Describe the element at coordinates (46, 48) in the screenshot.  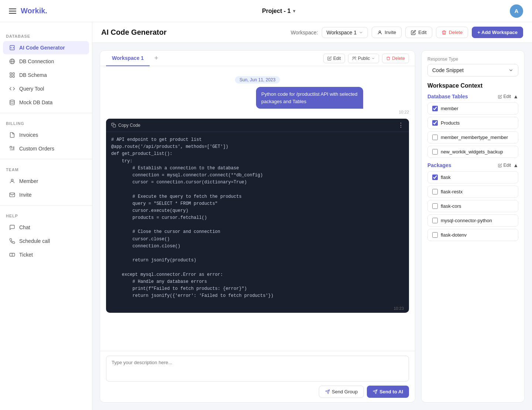
I see `sidebar-item-ai-code-generator: AI Code Generator` at that location.